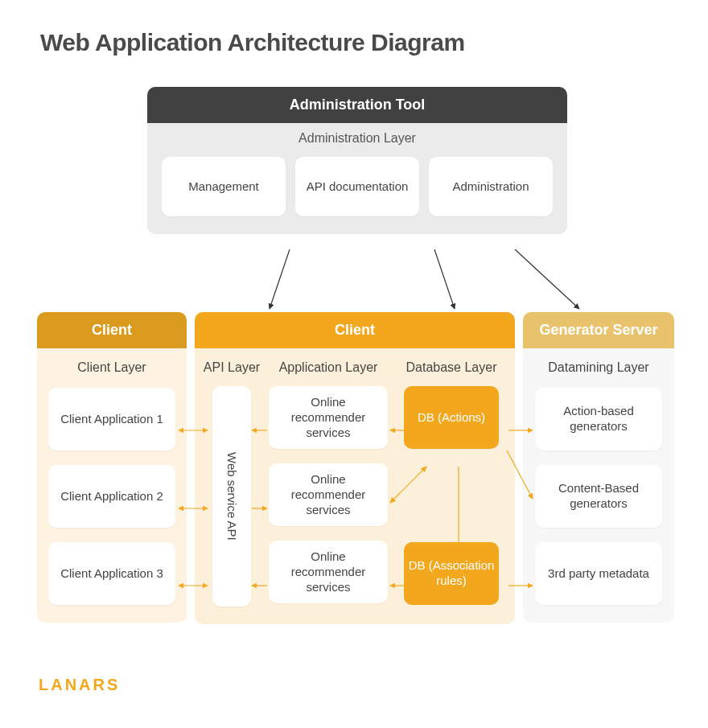  Describe the element at coordinates (357, 105) in the screenshot. I see `admin-header: Administration Tool` at that location.